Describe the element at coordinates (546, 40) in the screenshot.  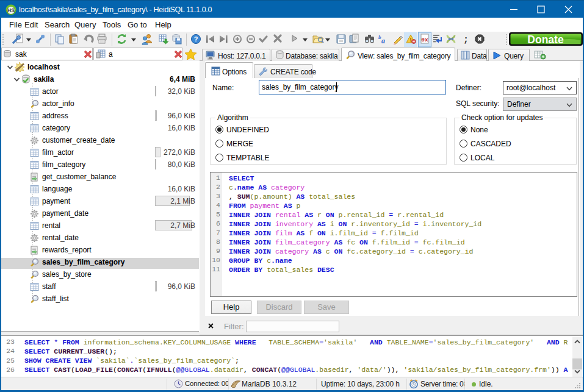
I see `svg-text: Donate` at that location.